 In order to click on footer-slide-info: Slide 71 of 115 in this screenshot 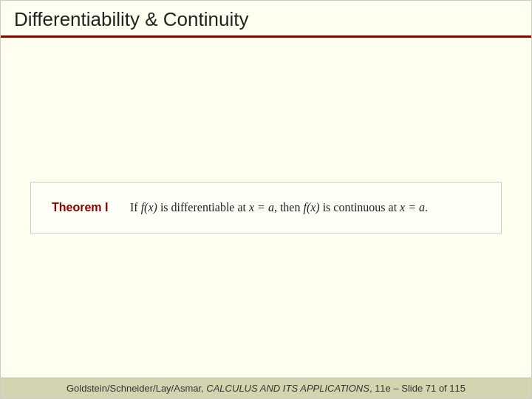, I will do `click(433, 389)`.